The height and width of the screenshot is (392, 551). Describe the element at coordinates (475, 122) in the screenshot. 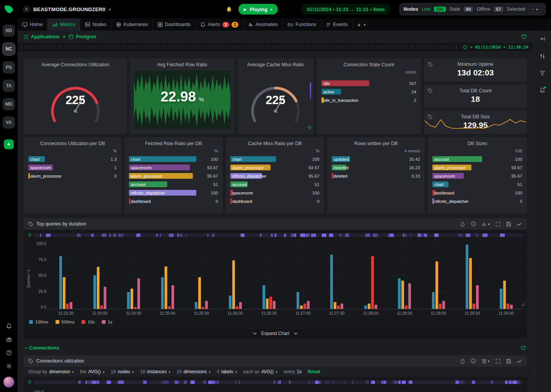

I see `card-total-db-size: Total DB Size 129.95` at that location.